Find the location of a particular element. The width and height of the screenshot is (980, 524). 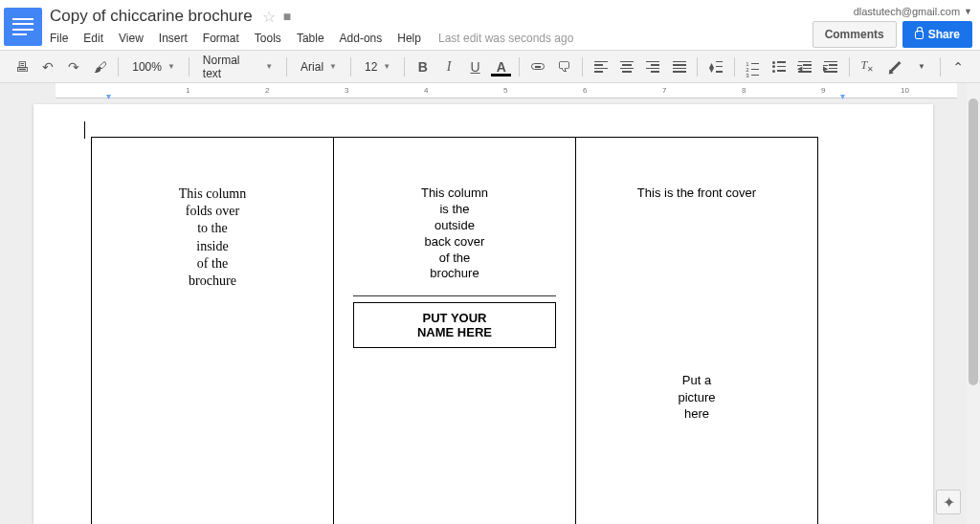

name-placeholder-box: PUT YOUR NAME HERE is located at coordinates (455, 325).